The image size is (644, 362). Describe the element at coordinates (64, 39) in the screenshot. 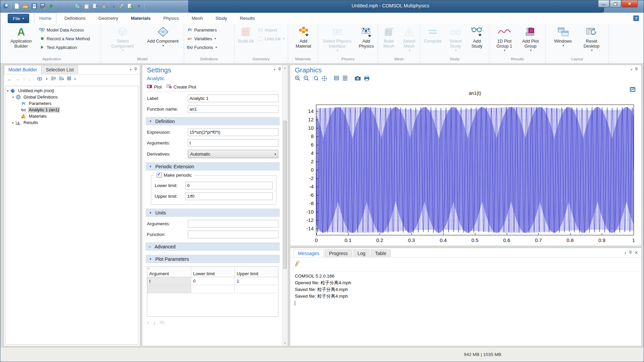

I see `record-new-method-button: Record a New Method` at that location.